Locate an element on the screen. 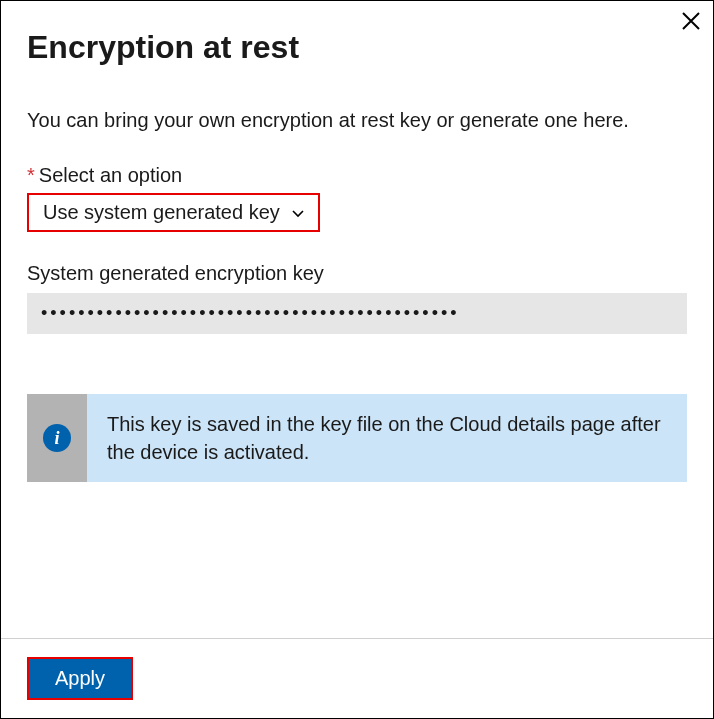 The height and width of the screenshot is (719, 714). info-box: i This key is saved in the key file on t… is located at coordinates (357, 438).